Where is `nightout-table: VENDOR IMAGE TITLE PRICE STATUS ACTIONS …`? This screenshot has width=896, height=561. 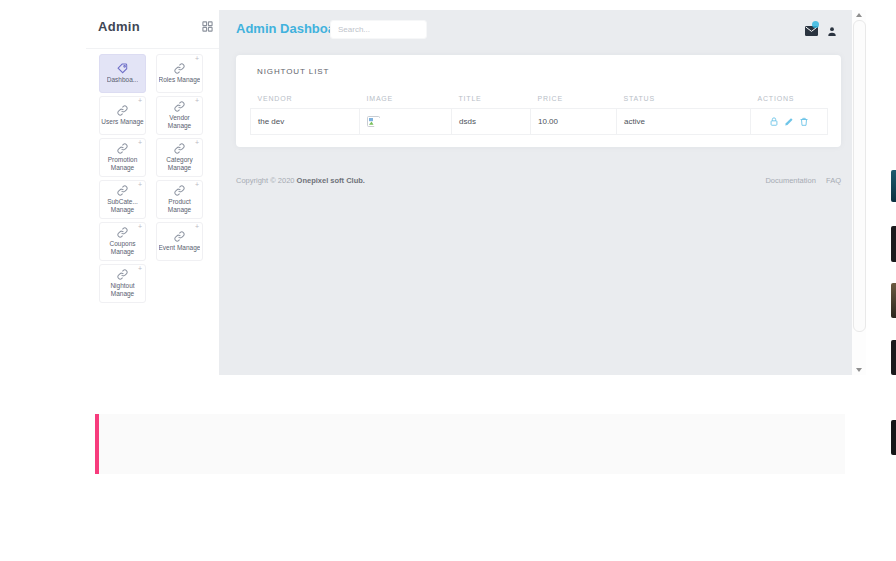 nightout-table: VENDOR IMAGE TITLE PRICE STATUS ACTIONS … is located at coordinates (539, 113).